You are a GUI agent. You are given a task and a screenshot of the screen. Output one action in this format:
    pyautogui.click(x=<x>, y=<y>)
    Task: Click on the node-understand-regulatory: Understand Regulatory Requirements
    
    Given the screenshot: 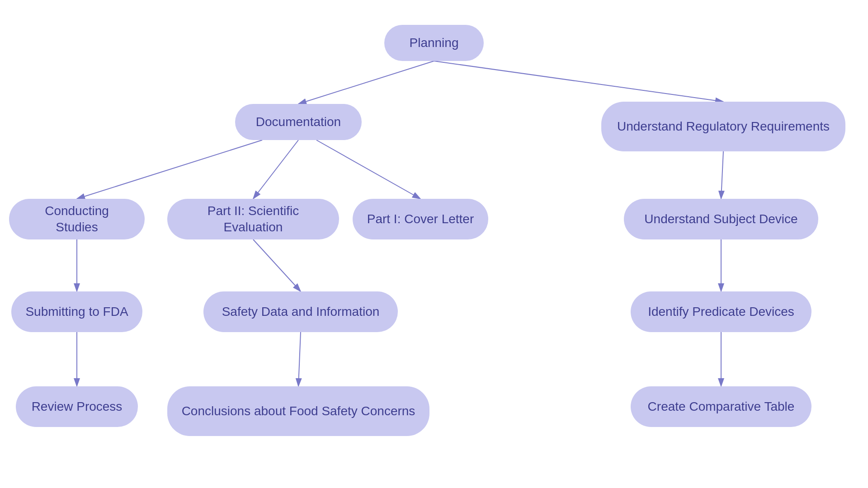 What is the action you would take?
    pyautogui.click(x=723, y=127)
    